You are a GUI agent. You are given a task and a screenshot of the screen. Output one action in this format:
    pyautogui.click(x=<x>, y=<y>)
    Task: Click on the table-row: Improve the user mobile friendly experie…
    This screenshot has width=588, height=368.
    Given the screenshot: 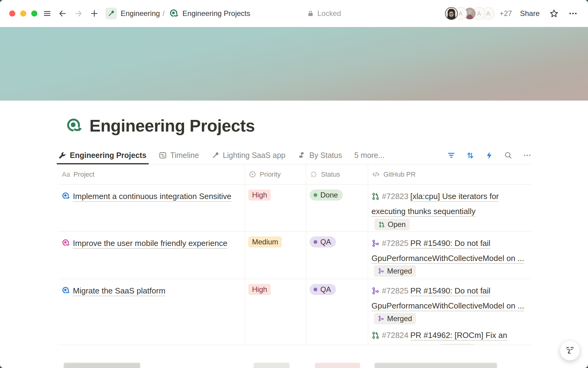 What is the action you would take?
    pyautogui.click(x=295, y=255)
    